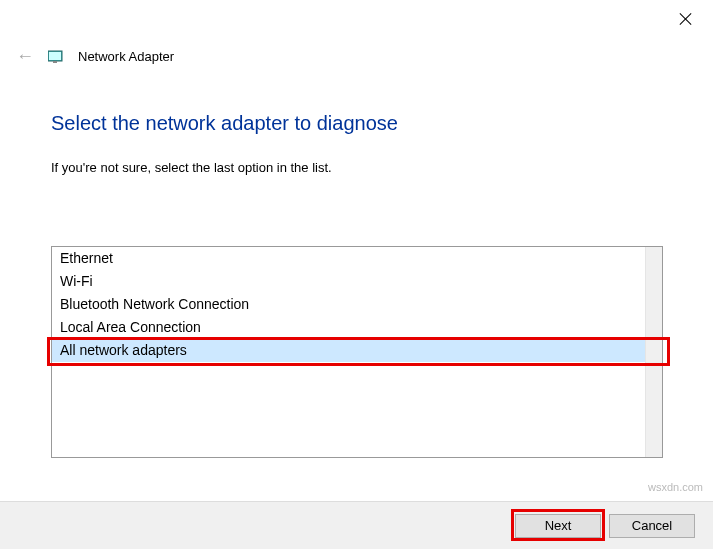 The width and height of the screenshot is (713, 549). I want to click on next-button: Next, so click(558, 526).